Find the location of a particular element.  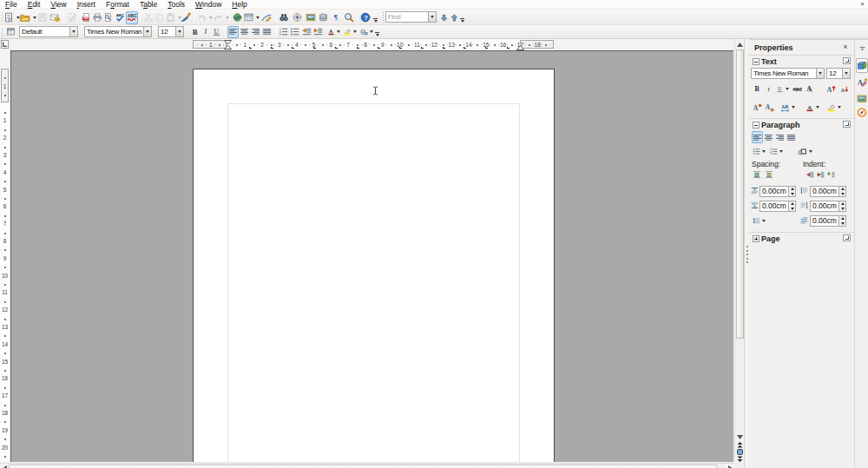

email-button is located at coordinates (55, 17).